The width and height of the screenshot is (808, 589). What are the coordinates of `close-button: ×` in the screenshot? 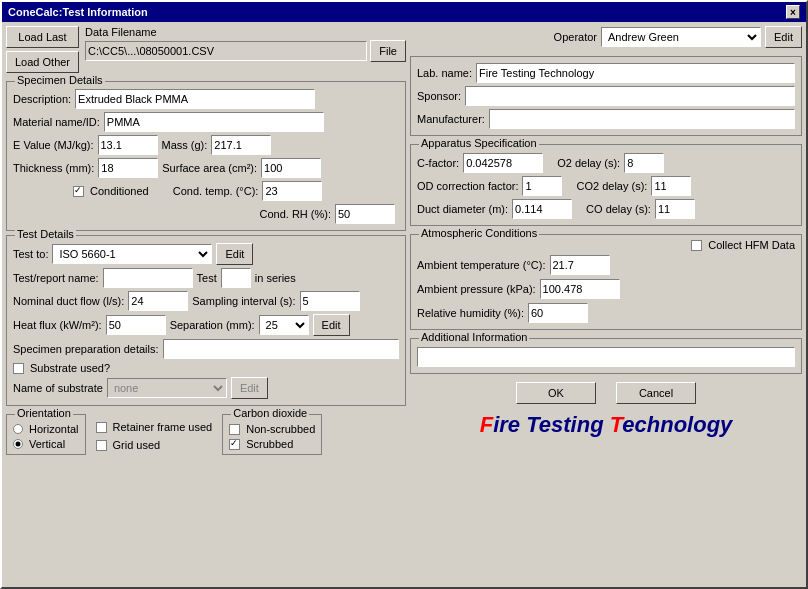 It's located at (793, 12).